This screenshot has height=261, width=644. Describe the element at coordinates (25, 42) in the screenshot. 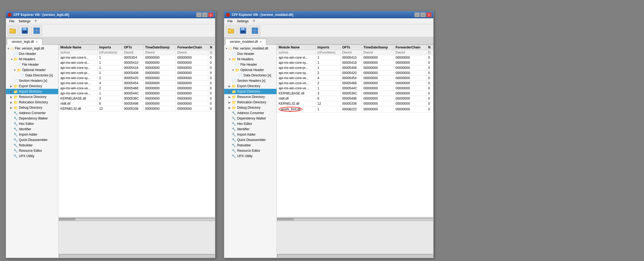

I see `tab-main: version_legit.dll✕` at that location.